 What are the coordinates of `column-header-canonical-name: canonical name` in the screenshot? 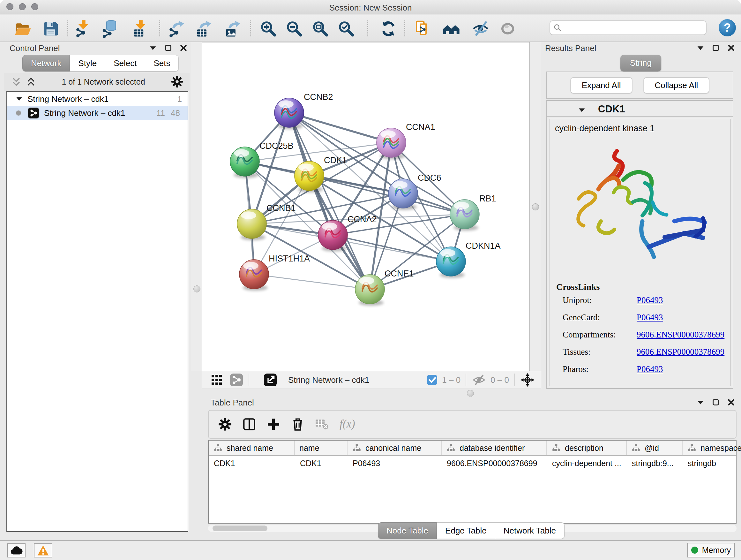 It's located at (395, 448).